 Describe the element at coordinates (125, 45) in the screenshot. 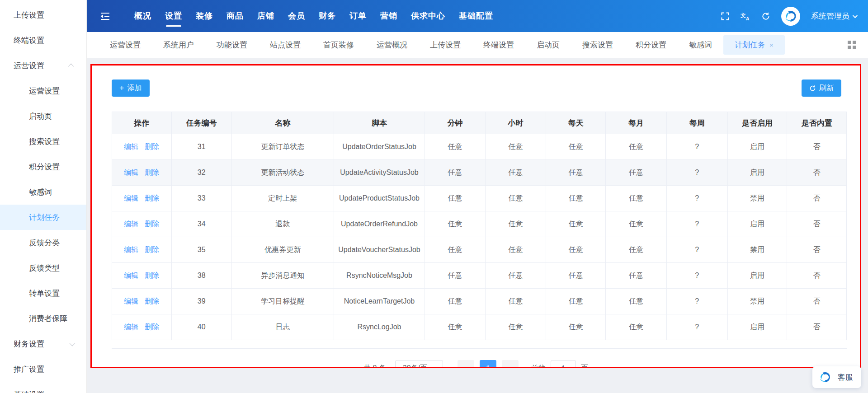

I see `tab-运营设置: 运营设置` at that location.